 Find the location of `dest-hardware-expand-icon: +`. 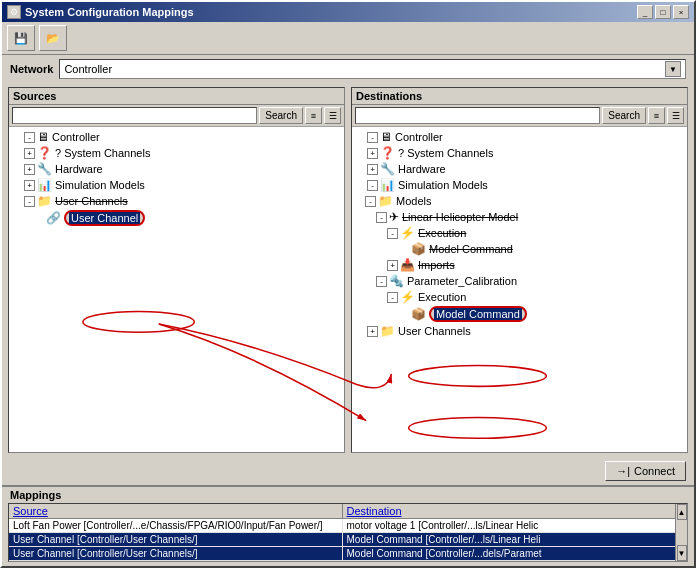

dest-hardware-expand-icon: + is located at coordinates (372, 170).